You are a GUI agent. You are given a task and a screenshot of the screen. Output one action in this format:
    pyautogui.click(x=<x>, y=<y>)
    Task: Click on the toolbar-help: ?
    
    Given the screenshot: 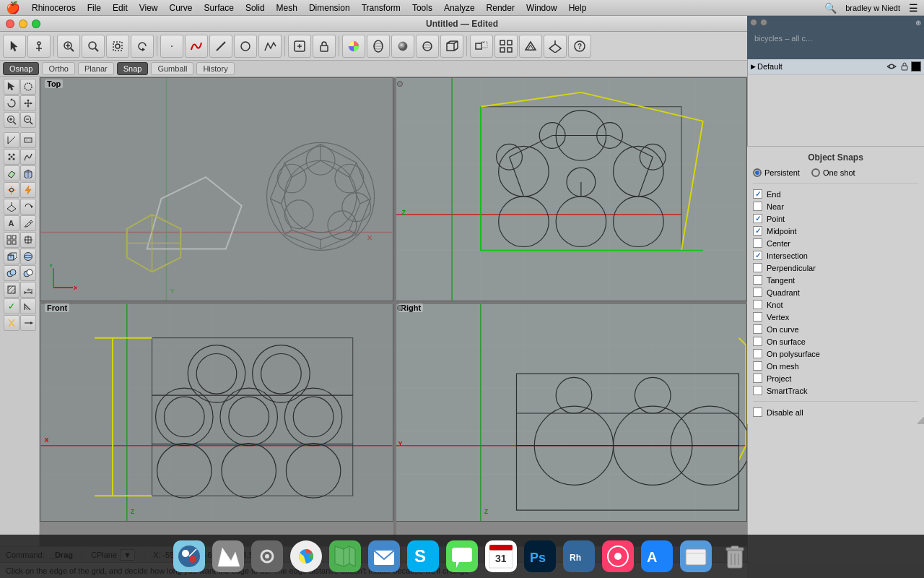 What is the action you would take?
    pyautogui.click(x=580, y=46)
    